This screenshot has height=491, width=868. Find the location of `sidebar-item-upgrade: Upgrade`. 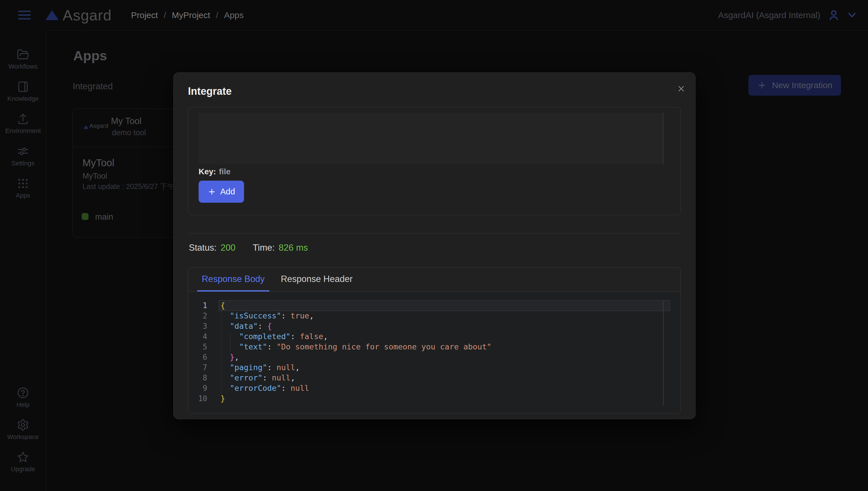

sidebar-item-upgrade: Upgrade is located at coordinates (23, 462).